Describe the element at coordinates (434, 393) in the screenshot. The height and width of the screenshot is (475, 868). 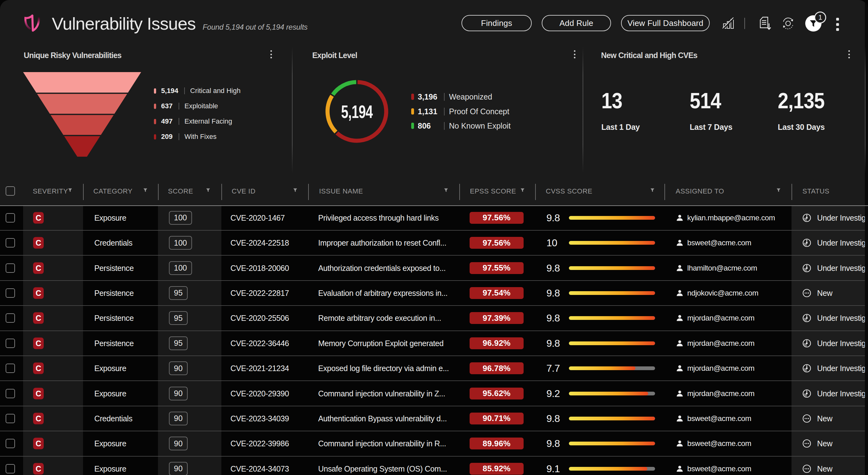
I see `table-row: C Exposure 90 CVE-2020-29390 Command inj…` at that location.